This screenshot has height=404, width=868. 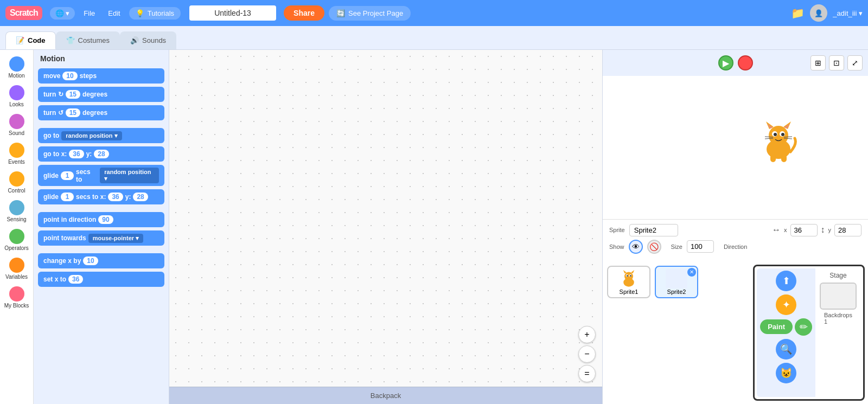 I want to click on edit-menu: Edit, so click(x=114, y=13).